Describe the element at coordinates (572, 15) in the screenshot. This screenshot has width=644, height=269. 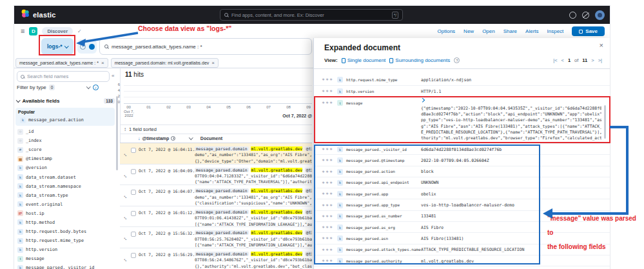
I see `help-icon` at that location.